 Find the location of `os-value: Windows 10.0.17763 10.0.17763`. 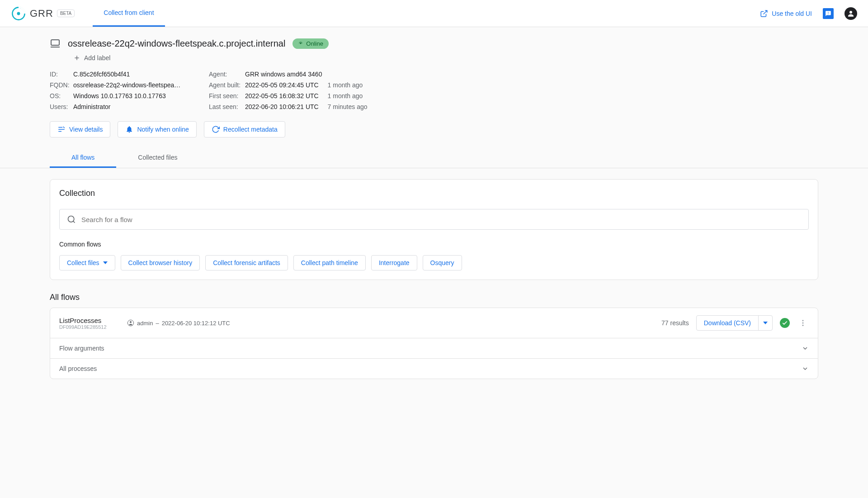

os-value: Windows 10.0.17763 10.0.17763 is located at coordinates (119, 96).